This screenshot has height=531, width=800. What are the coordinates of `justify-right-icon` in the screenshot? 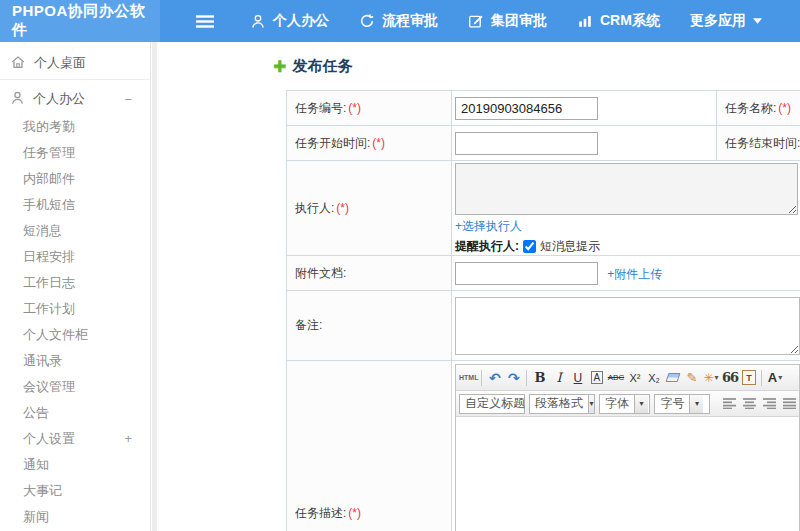 It's located at (770, 404).